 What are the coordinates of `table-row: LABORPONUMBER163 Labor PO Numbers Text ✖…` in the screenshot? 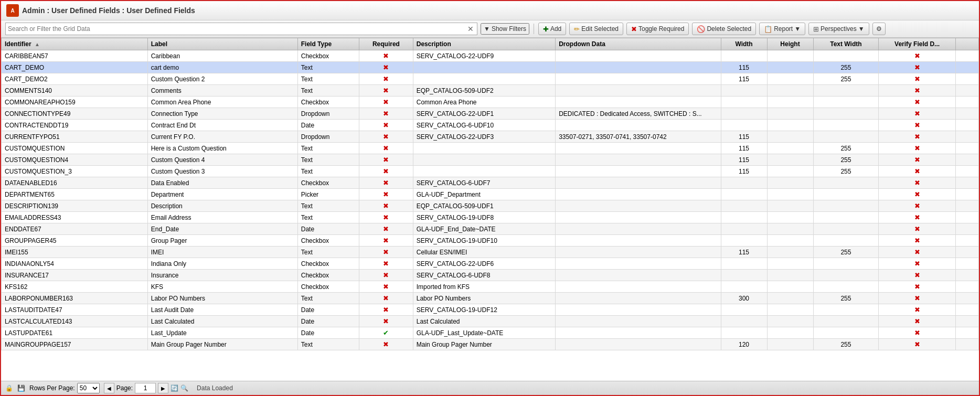 It's located at (490, 298).